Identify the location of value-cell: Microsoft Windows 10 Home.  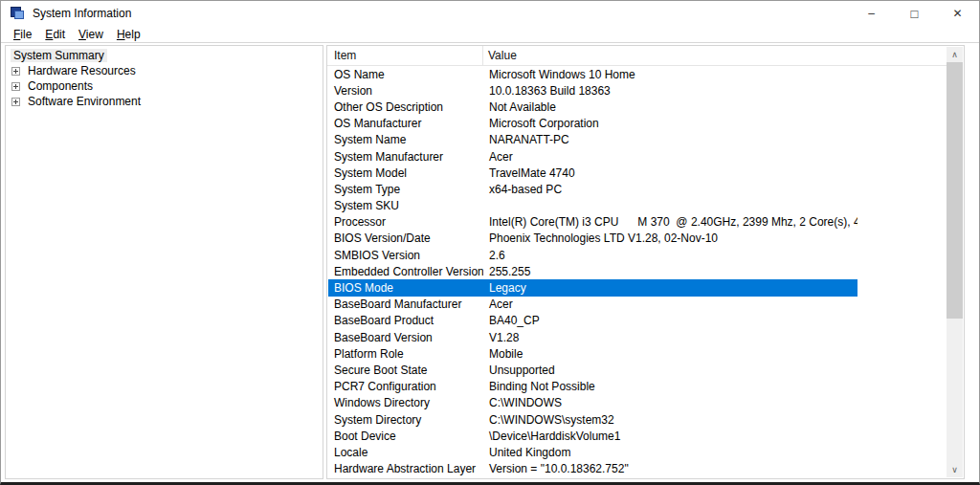
(670, 75).